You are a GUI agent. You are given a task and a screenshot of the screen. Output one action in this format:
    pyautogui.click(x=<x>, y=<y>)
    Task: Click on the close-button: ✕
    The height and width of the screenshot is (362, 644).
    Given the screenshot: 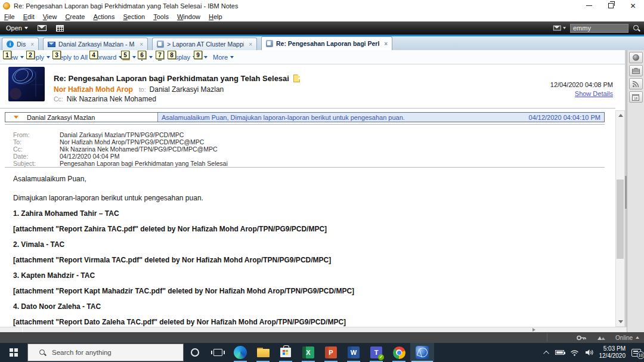 What is the action you would take?
    pyautogui.click(x=633, y=6)
    